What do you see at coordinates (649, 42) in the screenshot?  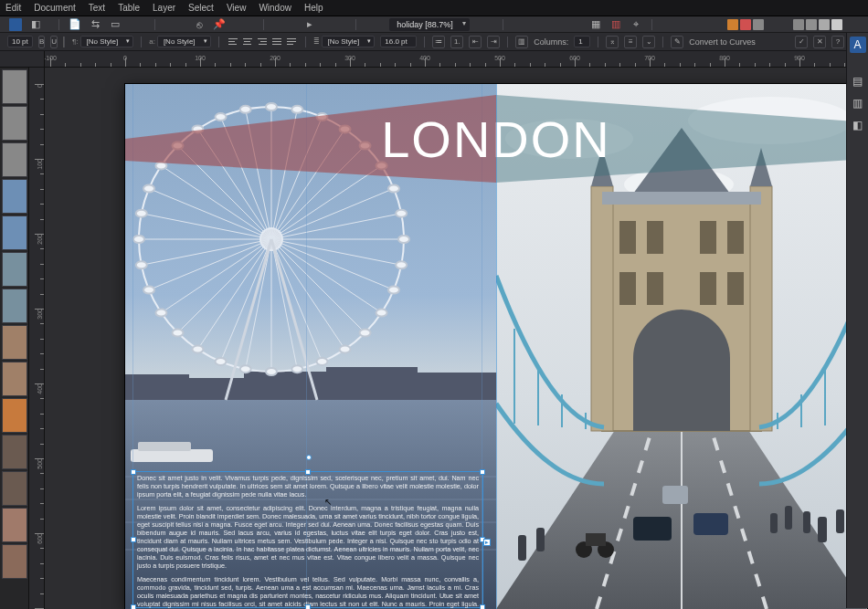 I see `vertical-align-bottom: ⌄` at bounding box center [649, 42].